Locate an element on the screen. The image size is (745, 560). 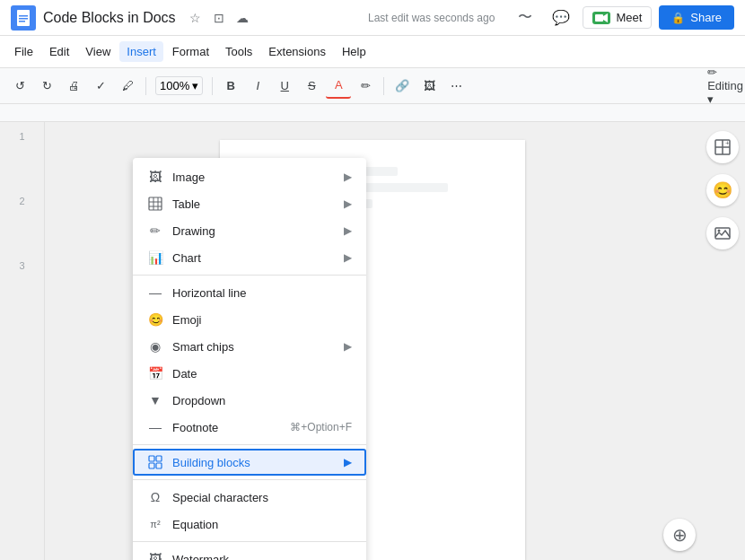
print-button: 🖨 is located at coordinates (74, 86).